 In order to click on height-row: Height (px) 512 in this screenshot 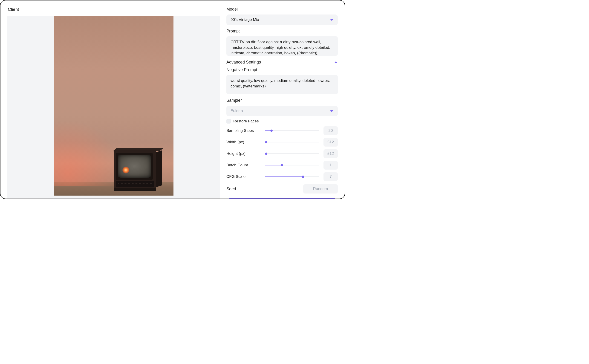, I will do `click(282, 154)`.